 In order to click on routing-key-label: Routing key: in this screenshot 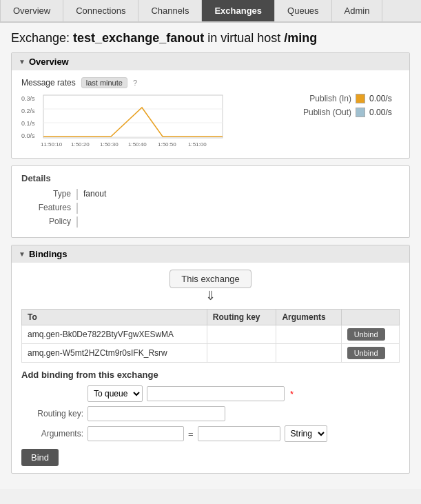, I will do `click(52, 414)`.